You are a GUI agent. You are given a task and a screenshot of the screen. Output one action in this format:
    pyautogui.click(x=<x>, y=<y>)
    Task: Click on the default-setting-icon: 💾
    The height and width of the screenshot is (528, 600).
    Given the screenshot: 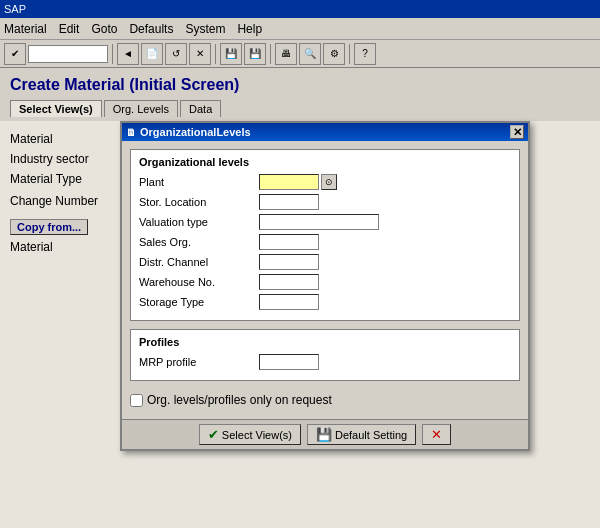 What is the action you would take?
    pyautogui.click(x=324, y=434)
    